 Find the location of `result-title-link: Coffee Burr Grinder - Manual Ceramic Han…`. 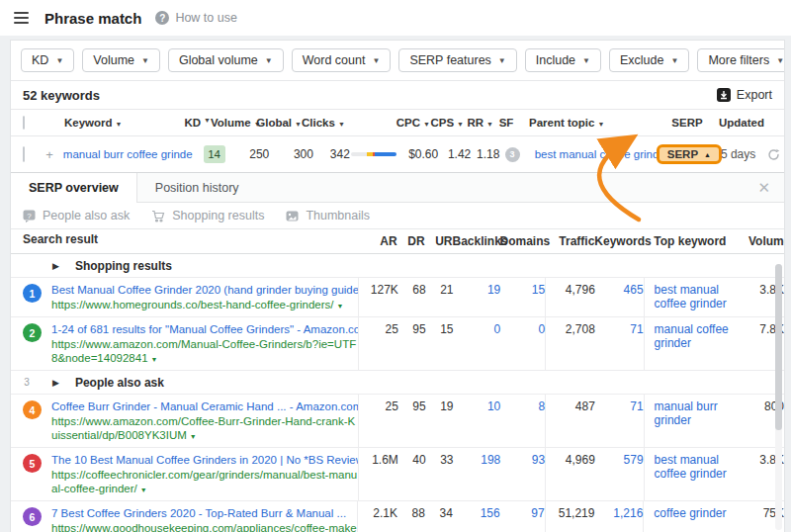

result-title-link: Coffee Burr Grinder - Manual Ceramic Han… is located at coordinates (205, 407).